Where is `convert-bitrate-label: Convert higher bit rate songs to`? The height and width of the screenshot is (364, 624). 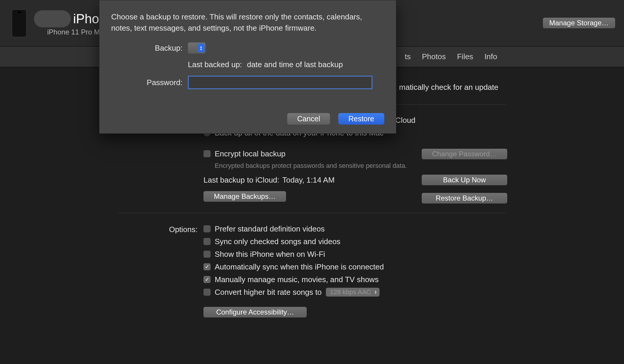 convert-bitrate-label: Convert higher bit rate songs to is located at coordinates (268, 292).